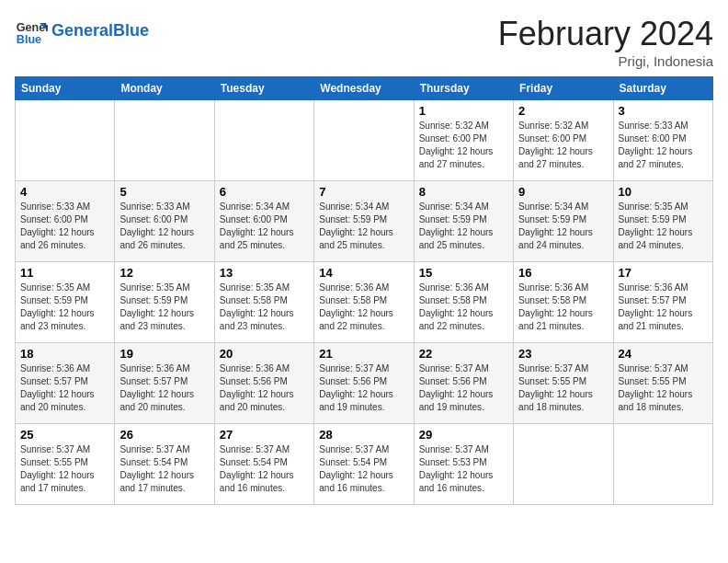  I want to click on calendar-cell: 18Sunrise: 5:36 AM Sunset: 5:57 PM Dayli…, so click(65, 384).